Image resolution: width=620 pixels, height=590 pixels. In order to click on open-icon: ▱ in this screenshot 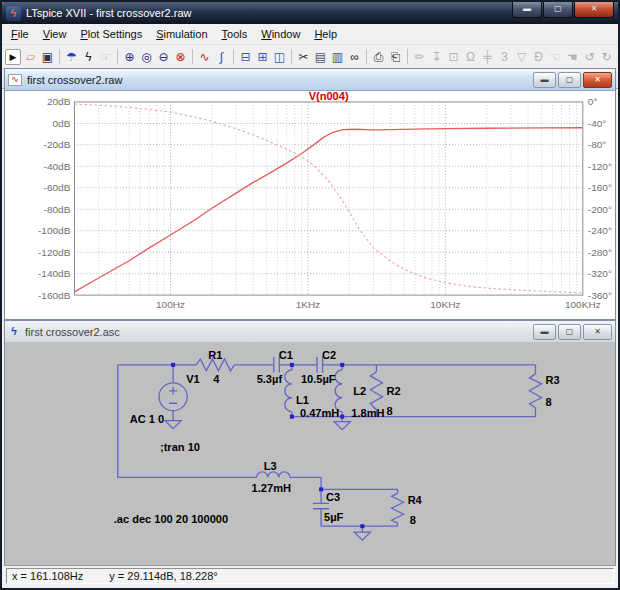, I will do `click(30, 56)`.